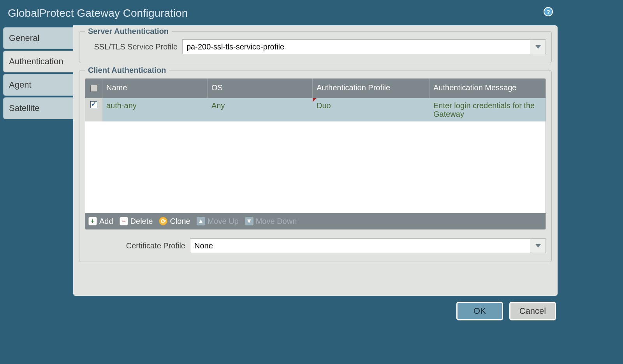 The height and width of the screenshot is (364, 623). What do you see at coordinates (260, 88) in the screenshot?
I see `col-header-os: OS` at bounding box center [260, 88].